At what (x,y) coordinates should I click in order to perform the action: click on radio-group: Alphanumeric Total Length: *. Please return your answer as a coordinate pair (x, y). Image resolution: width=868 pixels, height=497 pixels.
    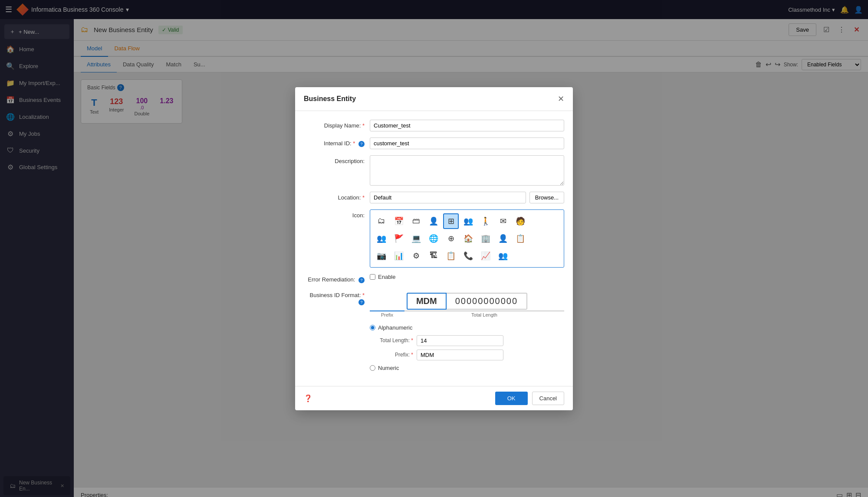
    Looking at the image, I should click on (467, 348).